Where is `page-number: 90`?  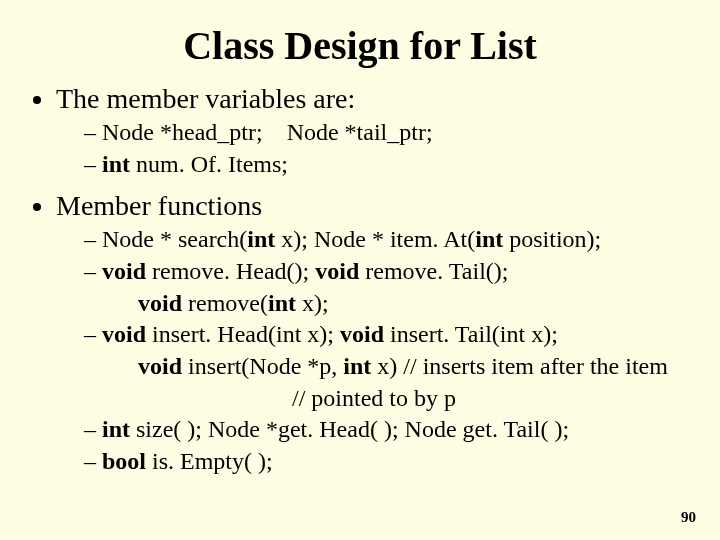 page-number: 90 is located at coordinates (688, 518).